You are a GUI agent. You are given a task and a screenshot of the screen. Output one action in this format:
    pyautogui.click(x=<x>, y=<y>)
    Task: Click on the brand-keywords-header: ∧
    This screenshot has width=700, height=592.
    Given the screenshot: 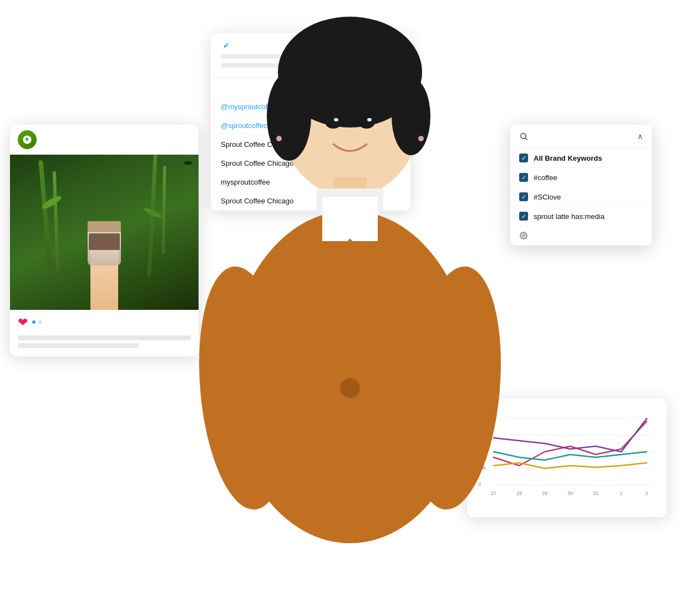 What is the action you would take?
    pyautogui.click(x=581, y=136)
    